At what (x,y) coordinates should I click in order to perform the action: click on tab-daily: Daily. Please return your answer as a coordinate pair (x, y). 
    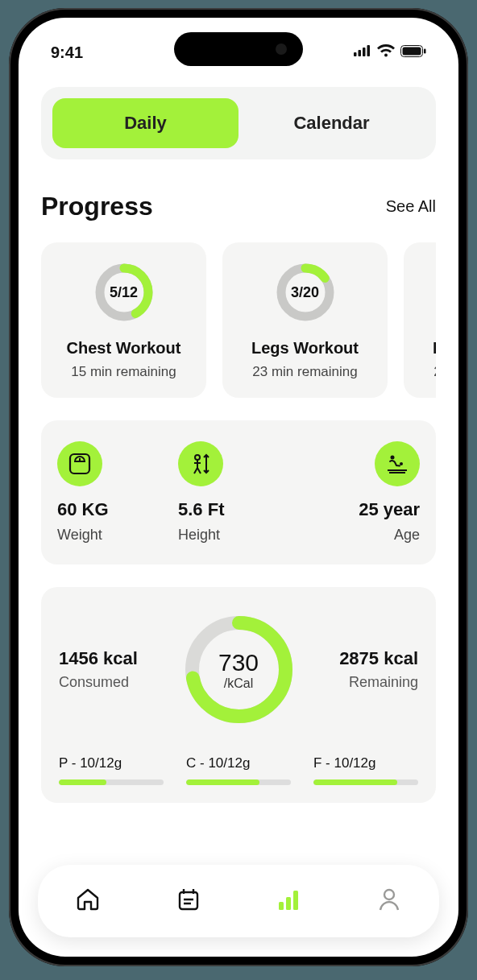
    Looking at the image, I should click on (145, 123).